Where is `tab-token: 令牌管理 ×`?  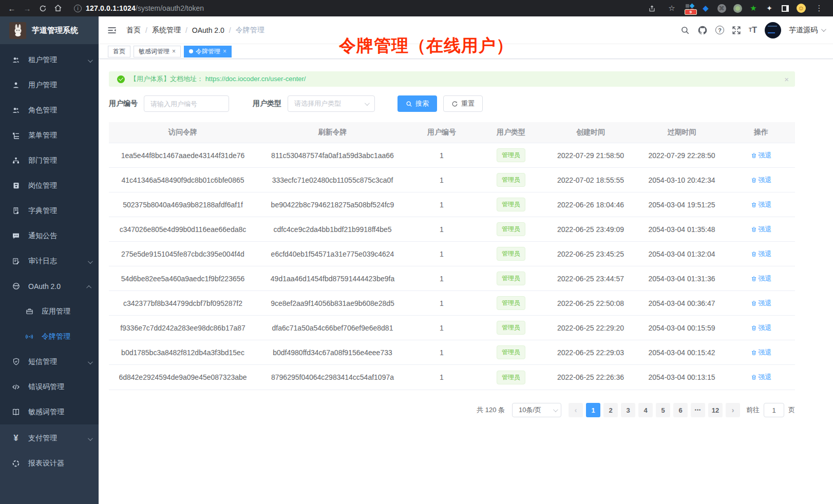
tab-token: 令牌管理 × is located at coordinates (207, 51).